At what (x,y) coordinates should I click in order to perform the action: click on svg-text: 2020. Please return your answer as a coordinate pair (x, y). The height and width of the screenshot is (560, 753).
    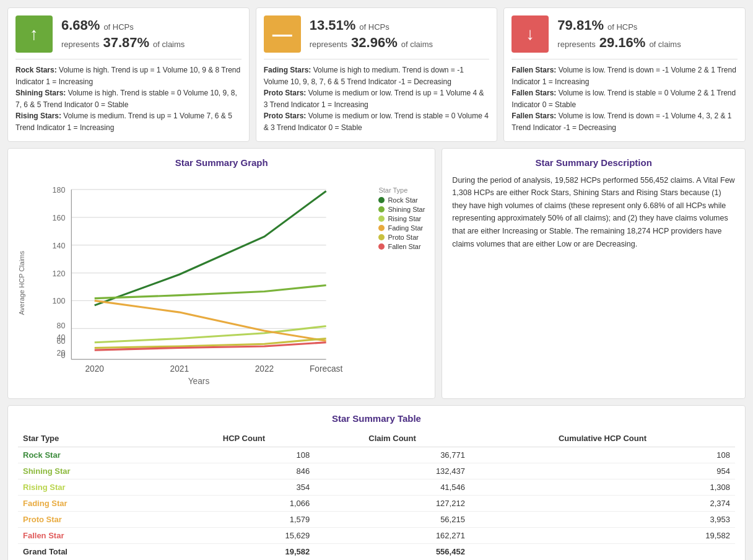
    Looking at the image, I should click on (94, 369).